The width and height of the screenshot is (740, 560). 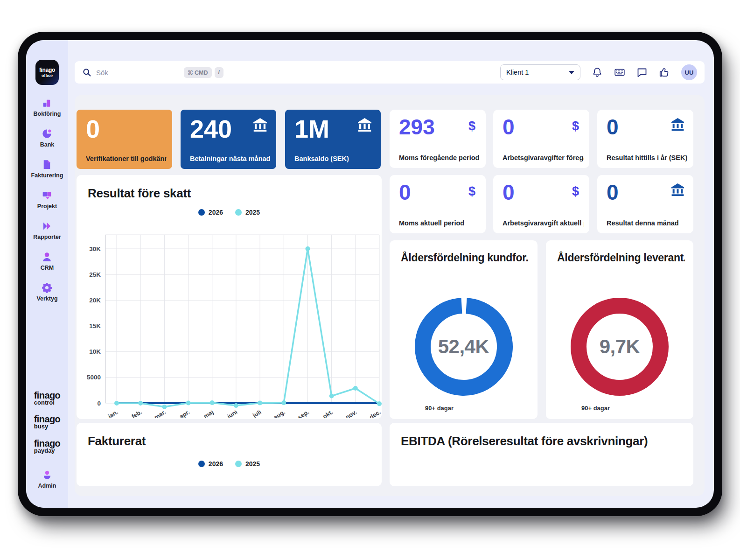 What do you see at coordinates (333, 139) in the screenshot?
I see `kpi-card-banksaldo: 1M Banksaldo (SEK)` at bounding box center [333, 139].